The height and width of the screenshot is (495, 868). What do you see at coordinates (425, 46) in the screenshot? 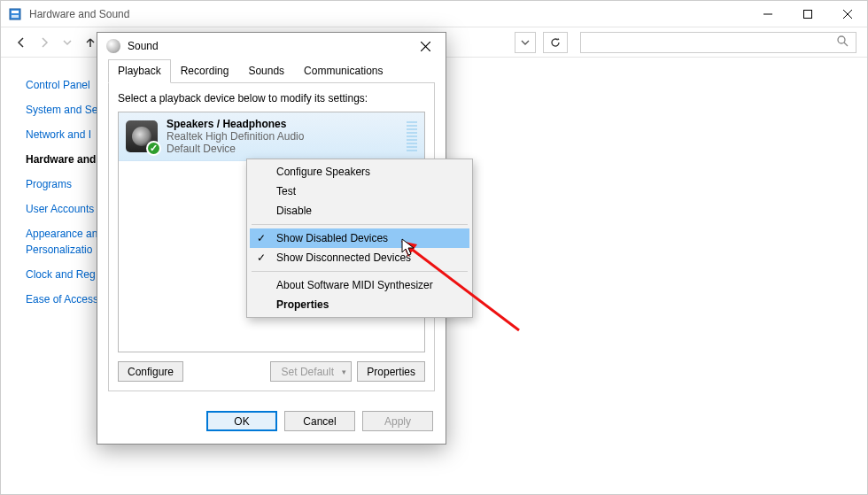
I see `dialog-close-button` at bounding box center [425, 46].